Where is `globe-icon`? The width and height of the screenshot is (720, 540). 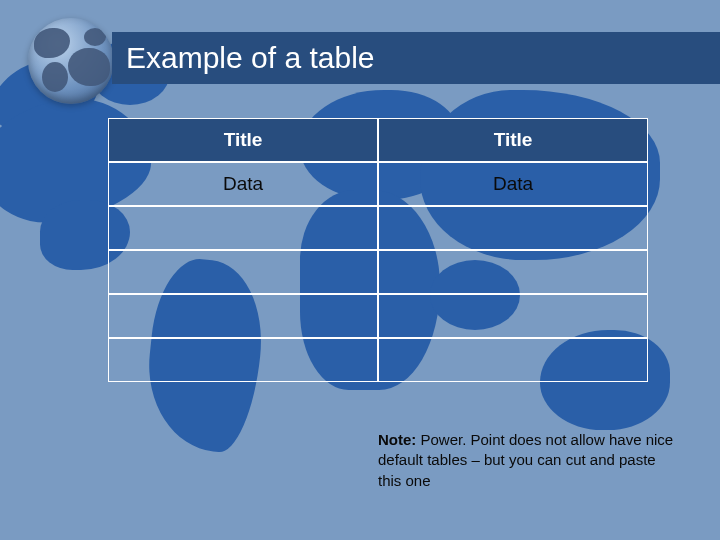 globe-icon is located at coordinates (71, 61).